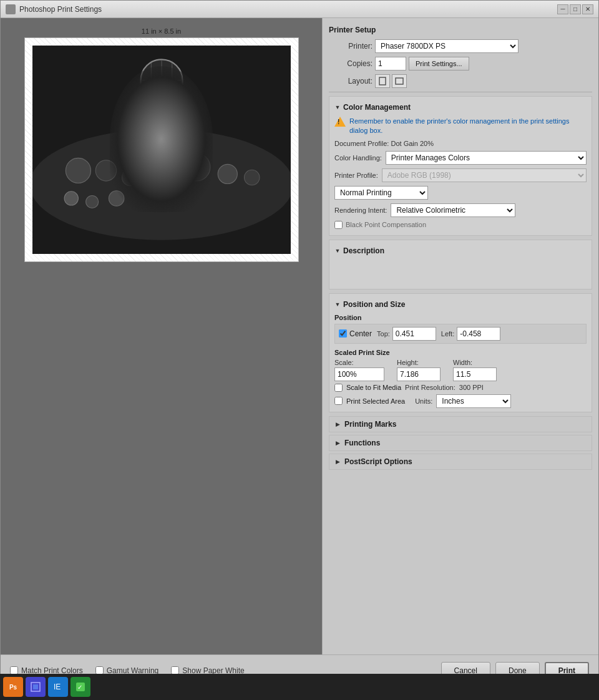 The image size is (599, 700). What do you see at coordinates (460, 251) in the screenshot?
I see `description-header: ▼ Description` at bounding box center [460, 251].